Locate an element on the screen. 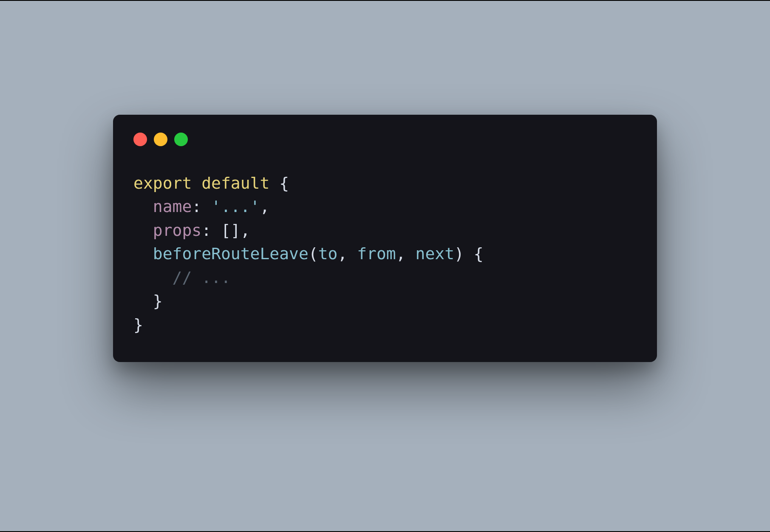 This screenshot has width=770, height=532. param-from: from is located at coordinates (377, 254).